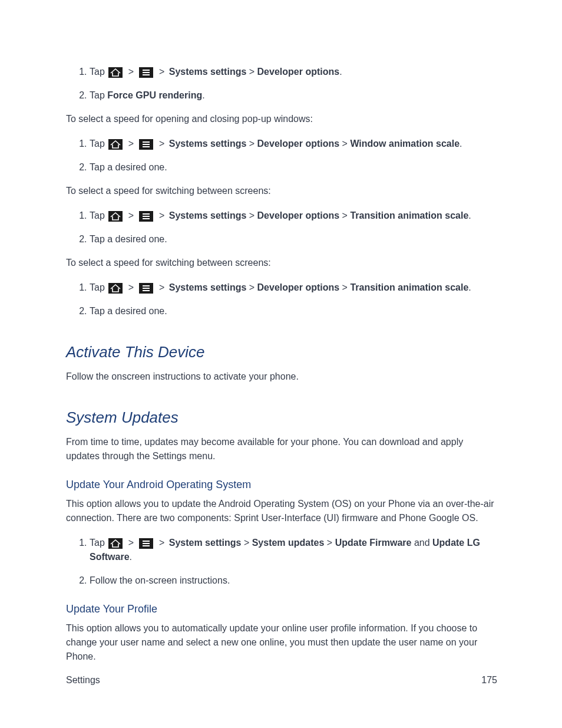 The width and height of the screenshot is (562, 728). What do you see at coordinates (83, 680) in the screenshot?
I see `footer-section: Settings` at bounding box center [83, 680].